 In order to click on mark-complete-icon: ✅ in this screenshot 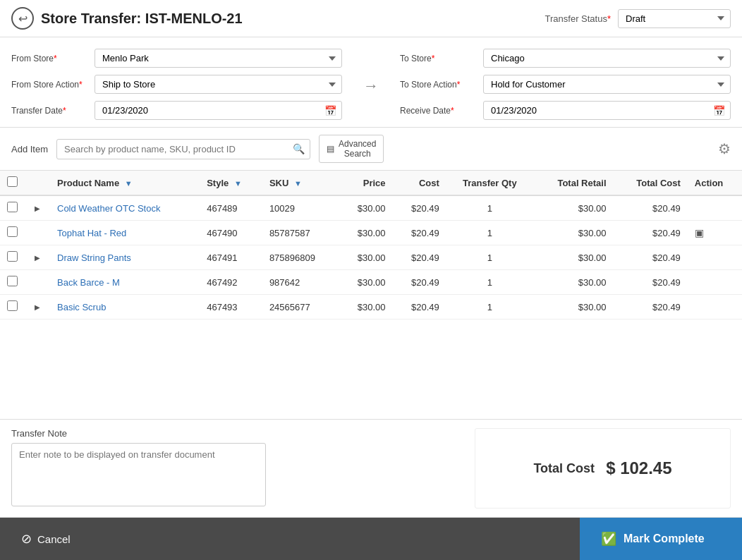, I will do `click(609, 539)`.